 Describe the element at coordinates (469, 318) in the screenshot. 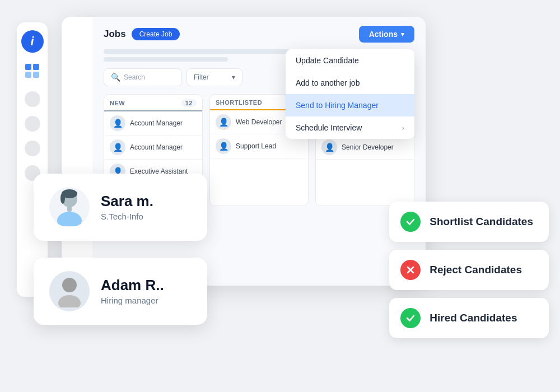

I see `action-card-hired: Hired Candidates` at that location.